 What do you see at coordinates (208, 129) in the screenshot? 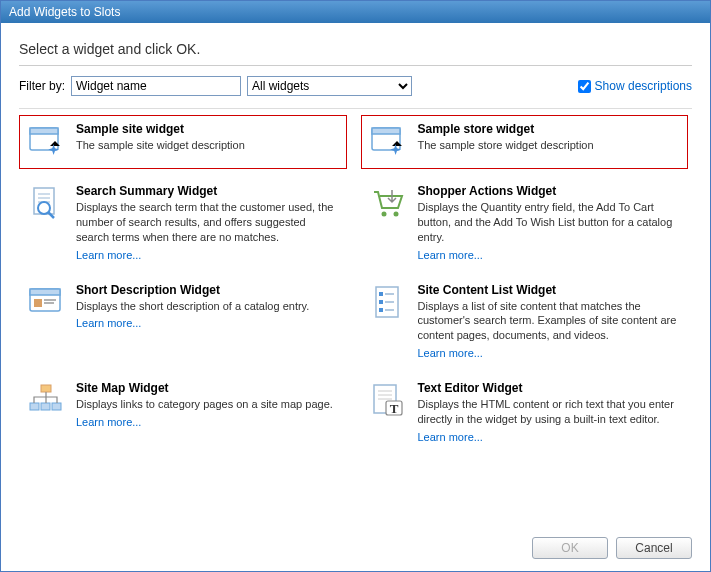
I see `widget-title: Sample site widget` at bounding box center [208, 129].